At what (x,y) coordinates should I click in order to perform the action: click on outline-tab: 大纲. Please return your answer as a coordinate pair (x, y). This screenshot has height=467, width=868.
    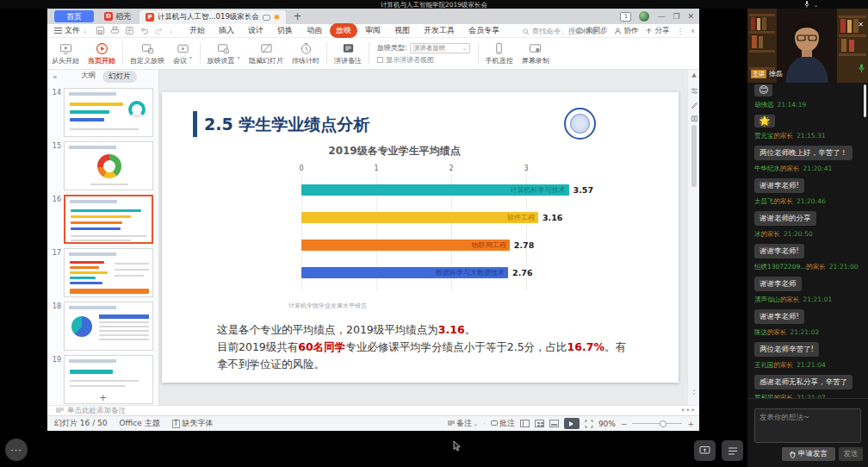
    Looking at the image, I should click on (88, 77).